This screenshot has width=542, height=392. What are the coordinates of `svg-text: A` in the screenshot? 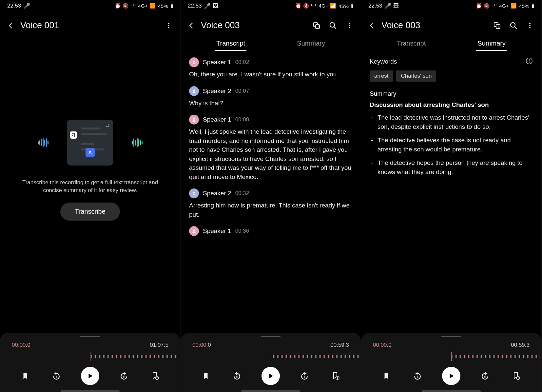 It's located at (499, 27).